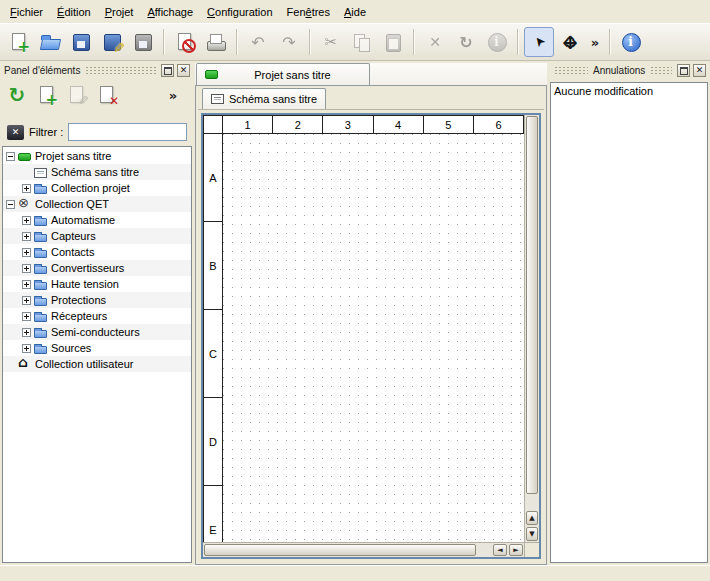 The image size is (710, 581). Describe the element at coordinates (435, 42) in the screenshot. I see `delete-icon` at that location.